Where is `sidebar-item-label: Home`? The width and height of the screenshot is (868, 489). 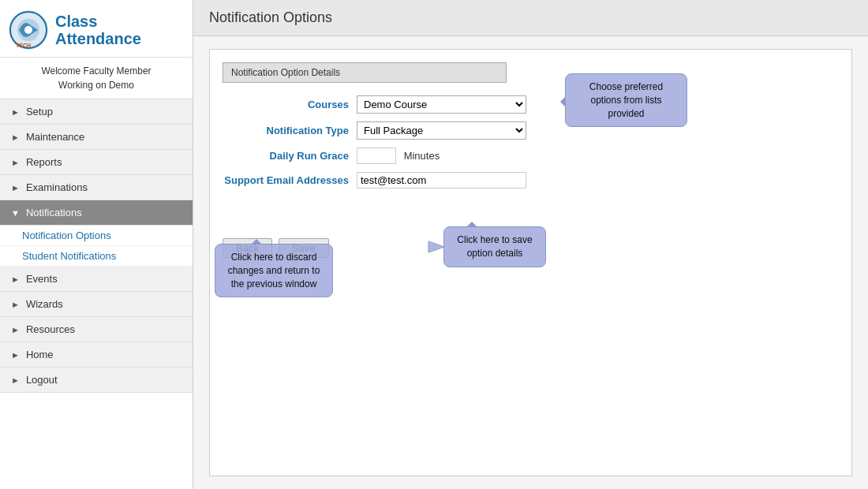 sidebar-item-label: Home is located at coordinates (39, 355).